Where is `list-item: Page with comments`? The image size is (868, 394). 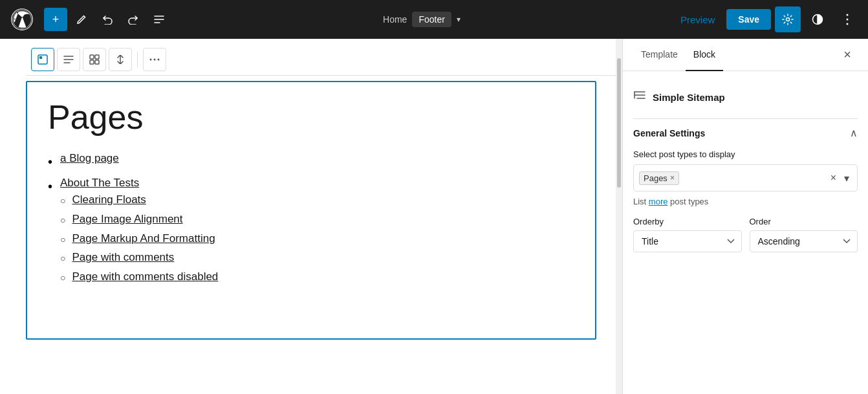 list-item: Page with comments is located at coordinates (139, 259).